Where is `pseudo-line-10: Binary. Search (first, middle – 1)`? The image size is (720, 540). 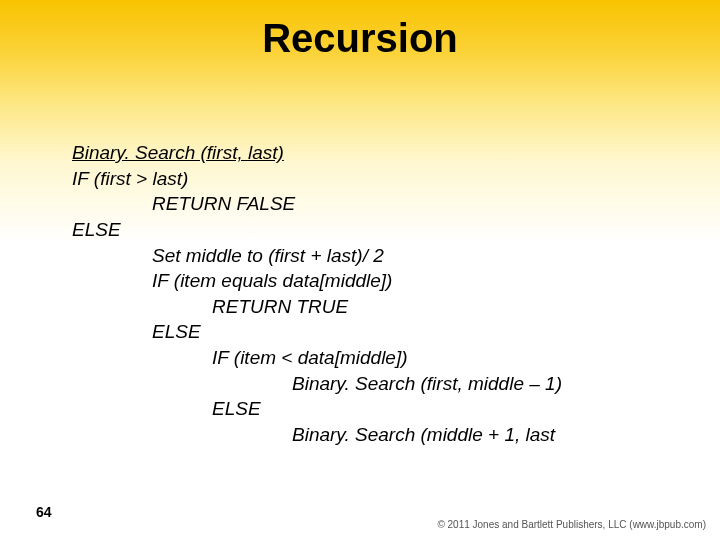 pseudo-line-10: Binary. Search (first, middle – 1) is located at coordinates (376, 384).